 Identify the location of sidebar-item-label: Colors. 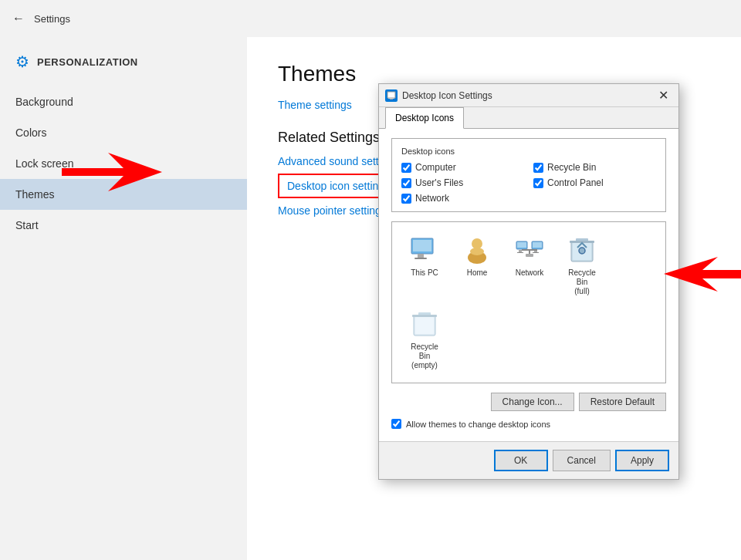
(31, 133).